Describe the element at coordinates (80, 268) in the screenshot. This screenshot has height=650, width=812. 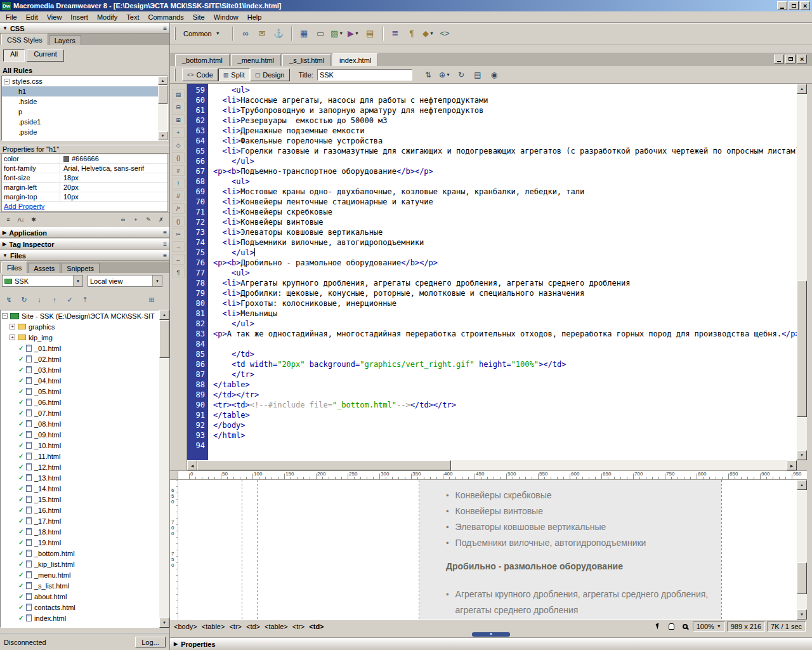
I see `tab-snippets: Snippets` at that location.